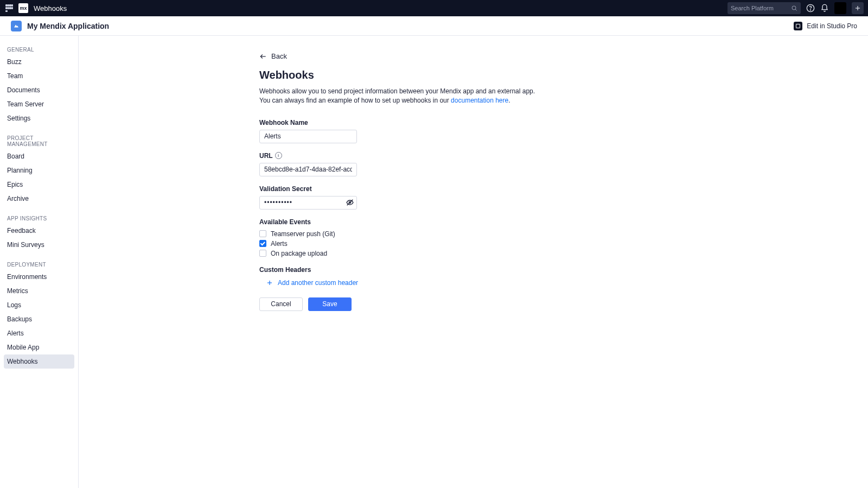  What do you see at coordinates (39, 118) in the screenshot?
I see `sidebar-item-settings: Settings` at bounding box center [39, 118].